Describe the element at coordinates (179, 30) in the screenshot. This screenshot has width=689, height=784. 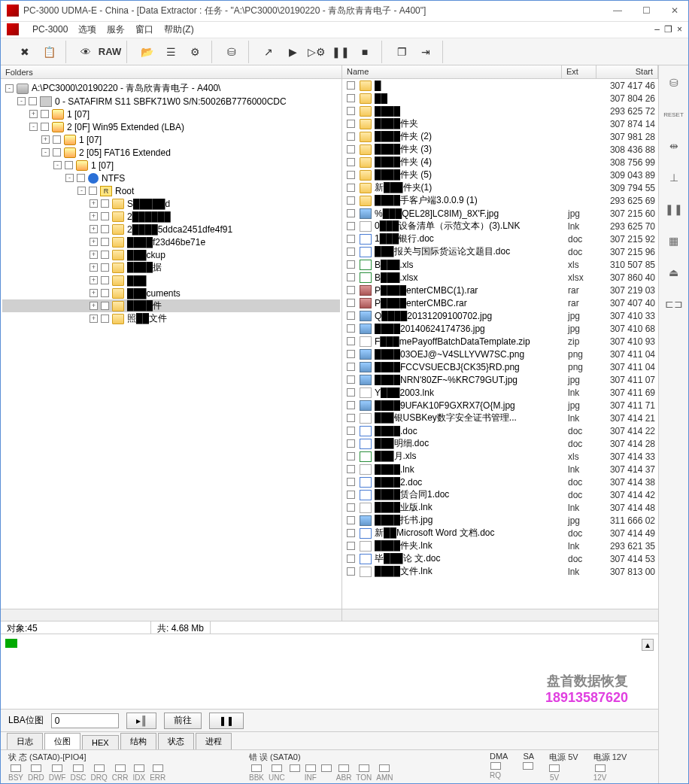
I see `menu-help: 帮助(Z)` at that location.